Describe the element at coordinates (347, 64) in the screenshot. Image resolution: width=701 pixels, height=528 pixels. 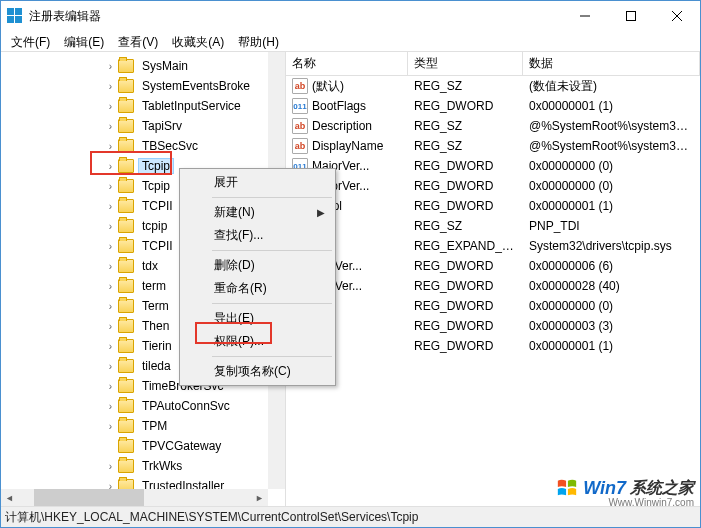
I see `column-name-header: 名称` at that location.